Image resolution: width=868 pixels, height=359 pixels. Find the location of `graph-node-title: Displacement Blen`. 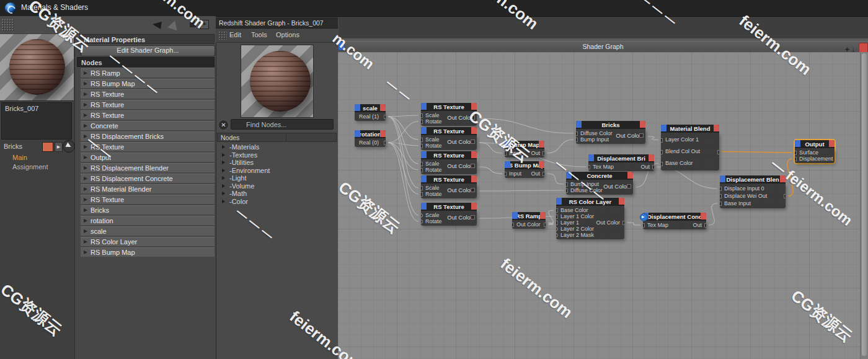

graph-node-title: Displacement Blen is located at coordinates (753, 180).